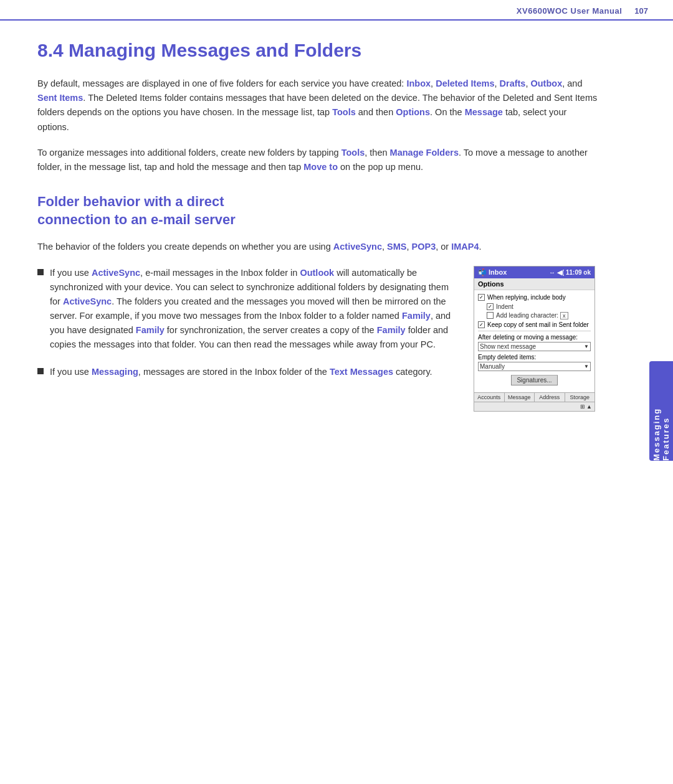 This screenshot has width=673, height=784. What do you see at coordinates (535, 339) in the screenshot?
I see `device-screenshot: 📬 Inbox ↔ ◀( 11:09 ok Options When reply…` at bounding box center [535, 339].